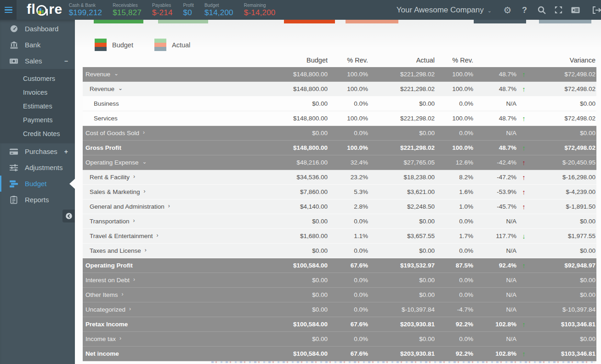 The image size is (601, 364). What do you see at coordinates (541, 10) in the screenshot?
I see `search-icon` at bounding box center [541, 10].